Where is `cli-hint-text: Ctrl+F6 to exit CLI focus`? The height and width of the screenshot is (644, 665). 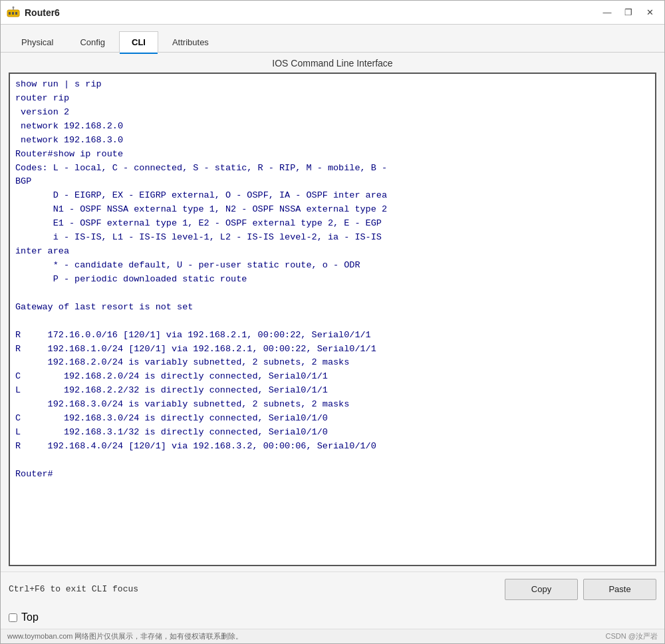
cli-hint-text: Ctrl+F6 to exit CLI focus is located at coordinates (73, 589).